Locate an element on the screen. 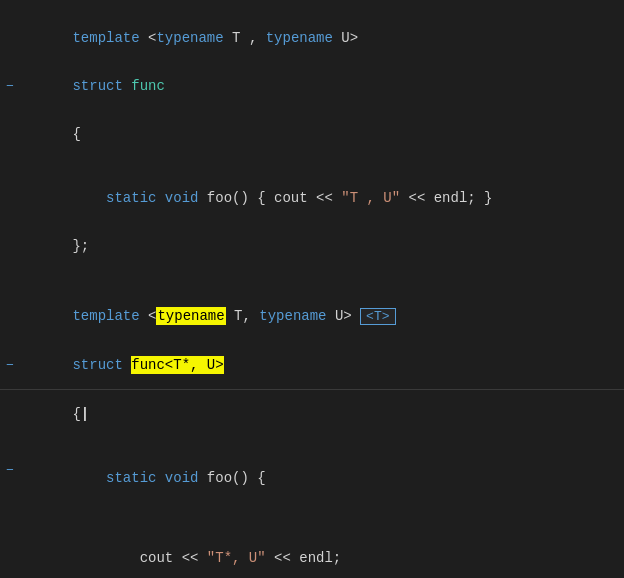 The image size is (624, 578). cursor: | is located at coordinates (85, 414).